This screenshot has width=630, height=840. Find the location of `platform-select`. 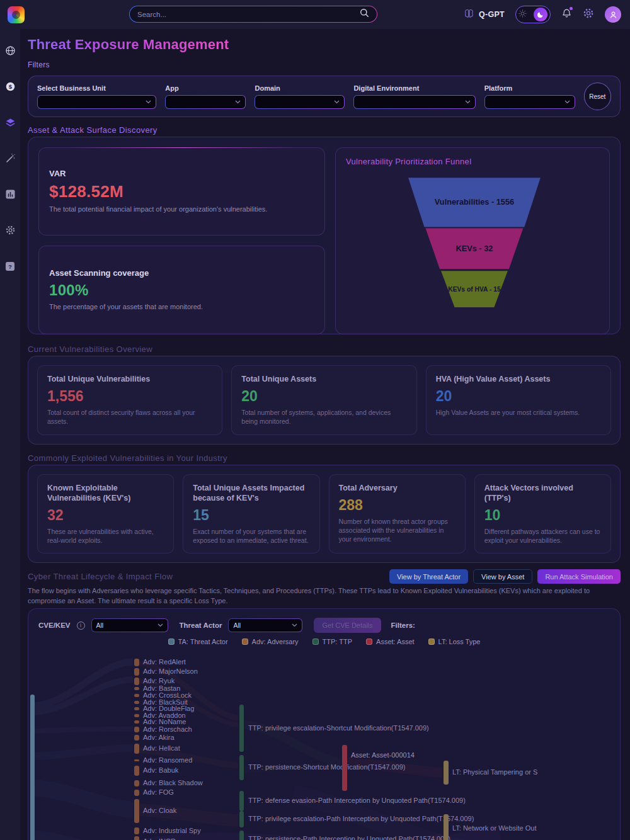

platform-select is located at coordinates (530, 102).